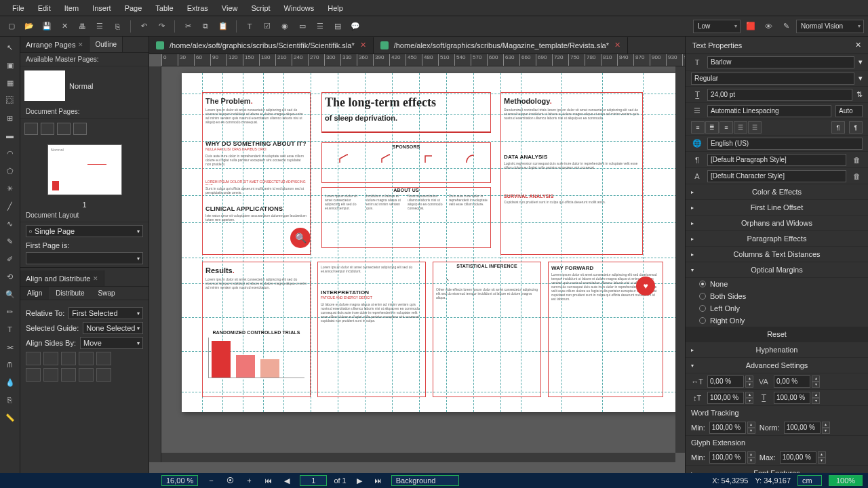 This screenshot has height=488, width=868. What do you see at coordinates (849, 111) in the screenshot?
I see `linespacing-value: Auto` at bounding box center [849, 111].